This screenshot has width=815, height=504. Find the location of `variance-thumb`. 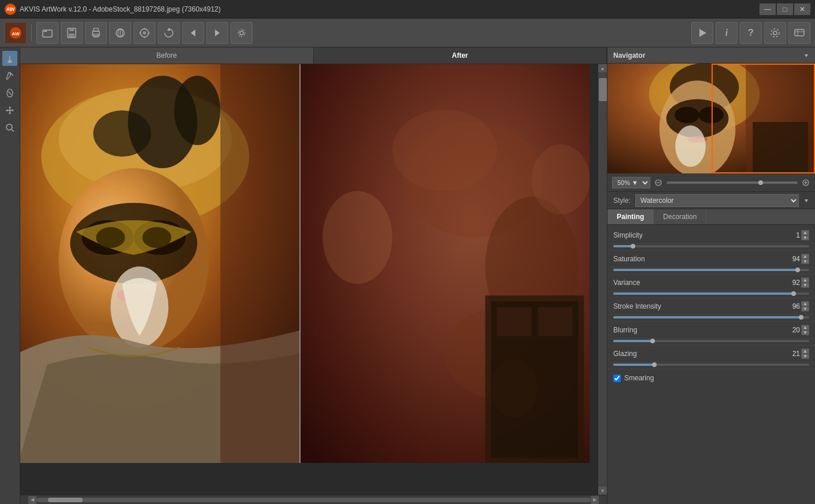

variance-thumb is located at coordinates (794, 294).